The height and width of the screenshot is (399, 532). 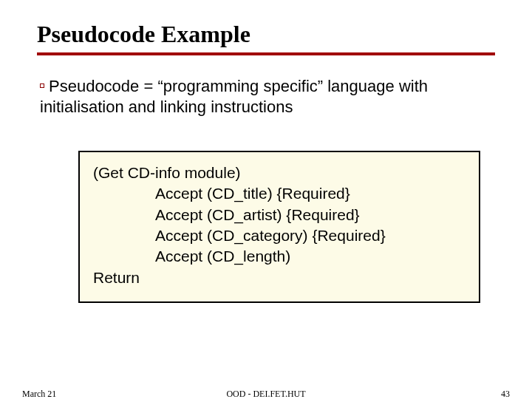 I want to click on code-line: Accept (CD_length), so click(x=279, y=256).